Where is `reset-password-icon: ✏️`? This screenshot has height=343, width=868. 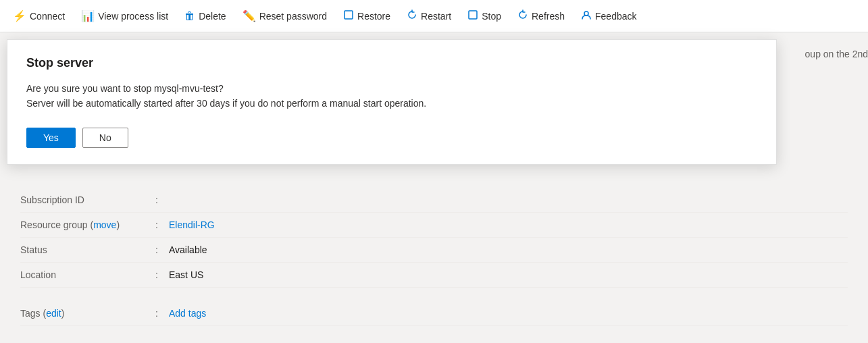
reset-password-icon: ✏️ is located at coordinates (249, 16).